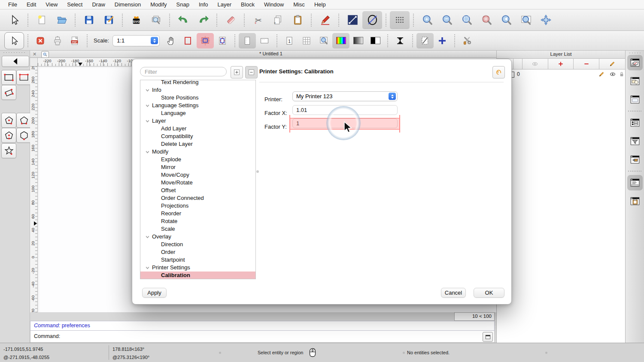  Describe the element at coordinates (586, 64) in the screenshot. I see `remove-layer-button` at that location.